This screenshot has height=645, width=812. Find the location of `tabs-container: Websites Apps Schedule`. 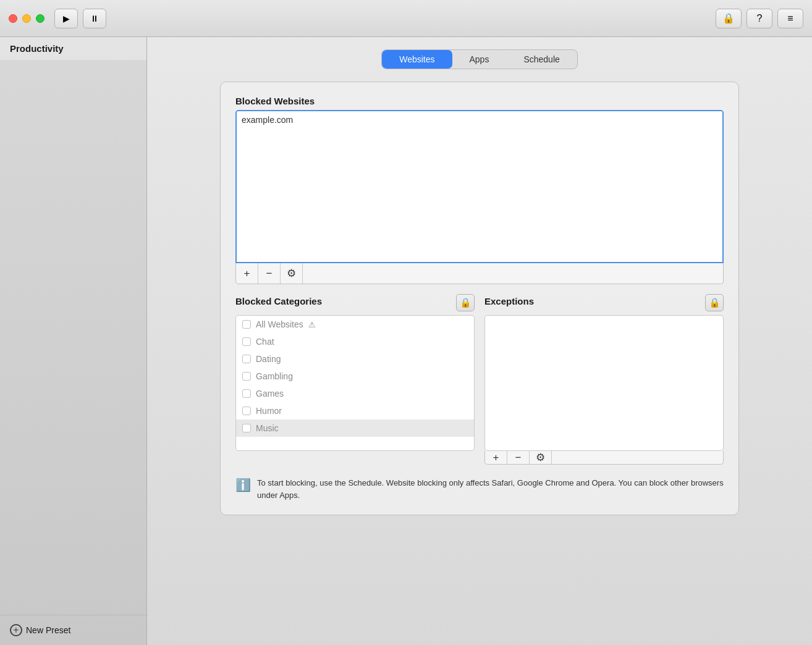

tabs-container: Websites Apps Schedule is located at coordinates (480, 59).